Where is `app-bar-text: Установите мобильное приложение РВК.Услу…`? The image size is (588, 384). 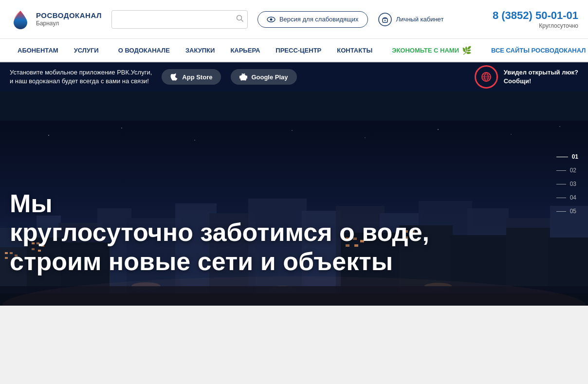 app-bar-text: Установите мобильное приложение РВК.Услу… is located at coordinates (81, 77).